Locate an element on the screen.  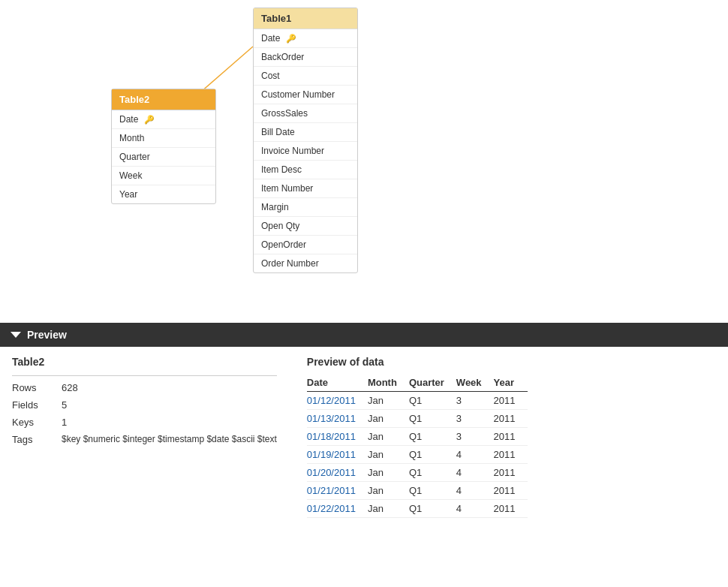
table1-field-cost: Cost is located at coordinates (305, 77).